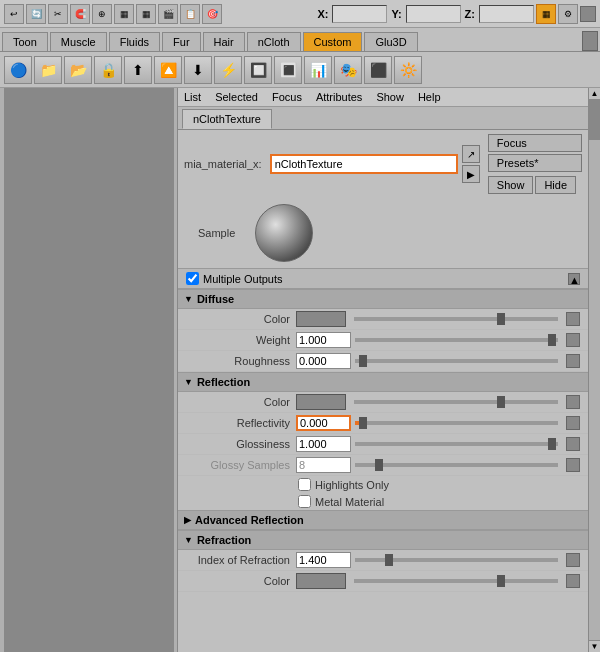 This screenshot has height=652, width=600. Describe the element at coordinates (134, 42) in the screenshot. I see `tab-fluids: Fluids` at that location.